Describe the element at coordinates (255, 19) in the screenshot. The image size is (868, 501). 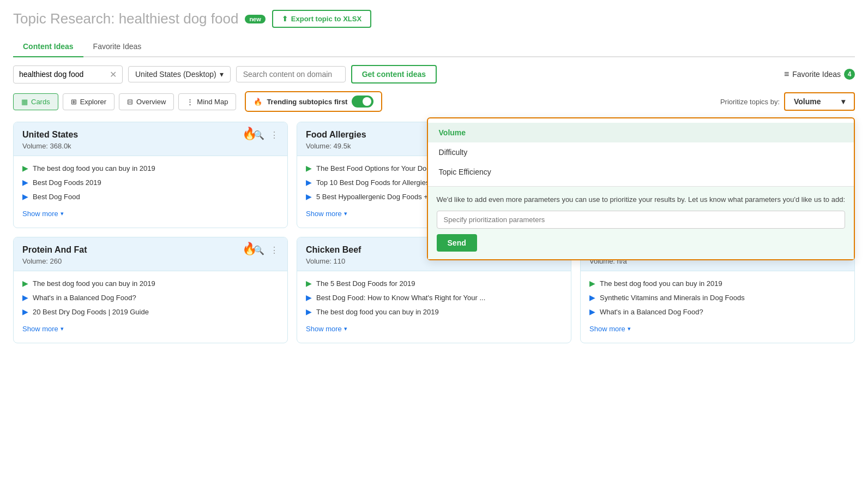
I see `new-badge: new` at that location.